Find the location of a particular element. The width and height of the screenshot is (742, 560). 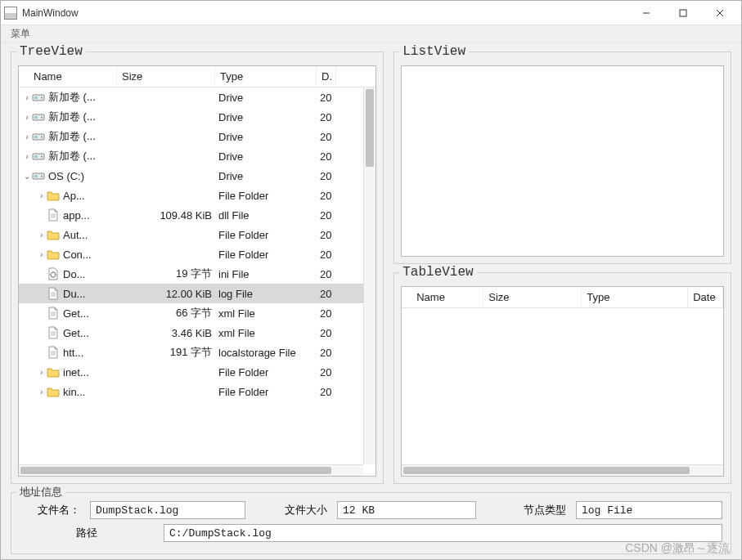

tree-header-size: Size is located at coordinates (166, 77).